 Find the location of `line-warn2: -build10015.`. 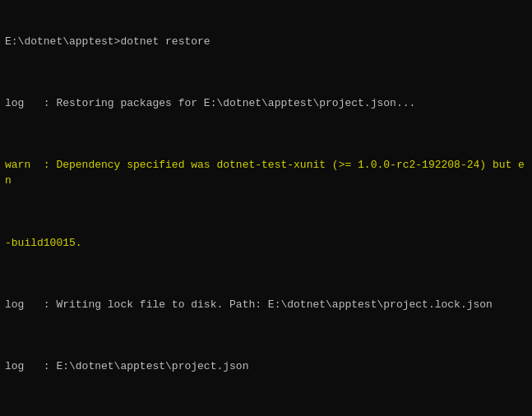

line-warn2: -build10015. is located at coordinates (266, 243).